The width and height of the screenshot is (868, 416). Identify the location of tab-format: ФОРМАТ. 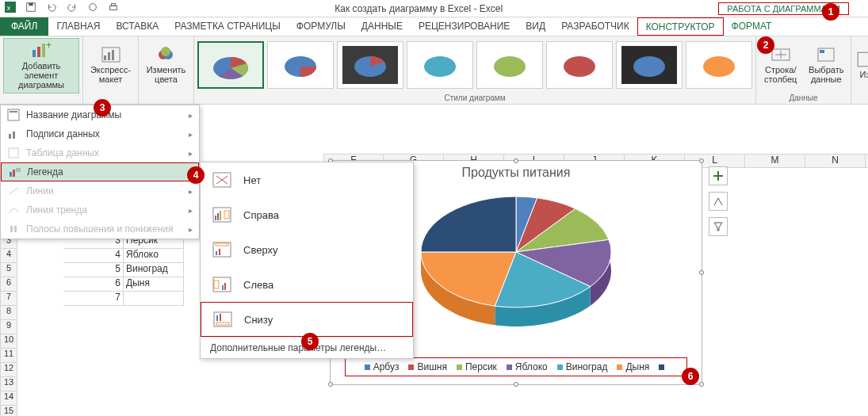
(751, 27).